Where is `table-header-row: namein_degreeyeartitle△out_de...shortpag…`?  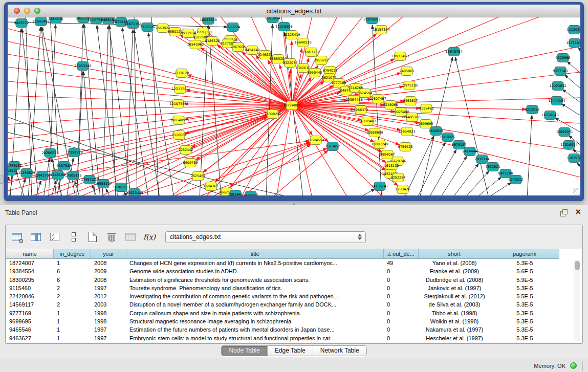
table-header-row: namein_degreeyeartitle△out_de...shortpag… is located at coordinates (294, 254).